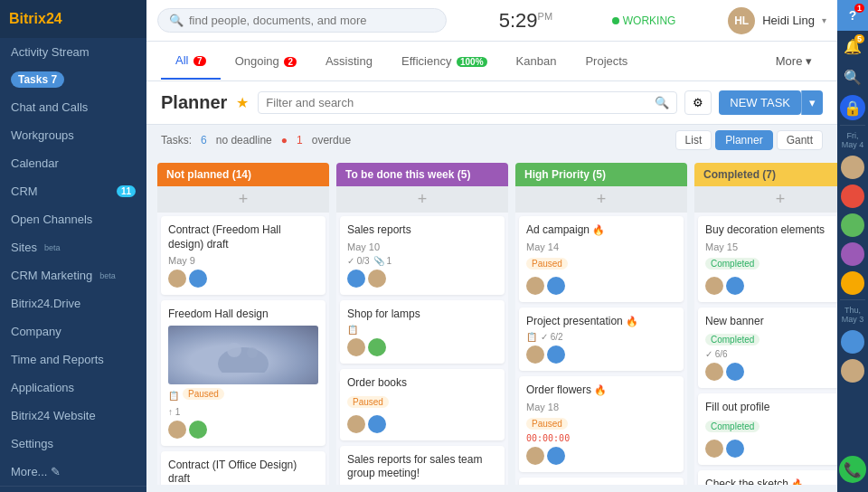 The image size is (868, 492). I want to click on col-add-high-priority: +, so click(601, 199).